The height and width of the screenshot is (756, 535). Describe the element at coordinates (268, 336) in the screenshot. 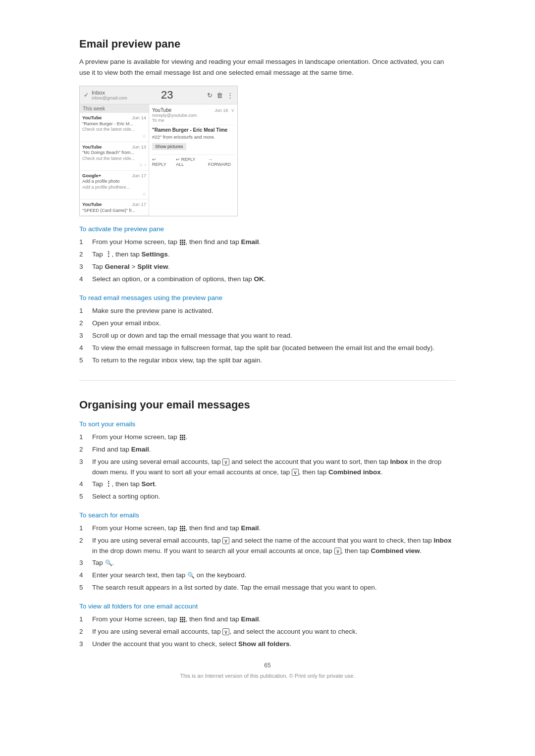

I see `read-steps-list: 1 Make sure the preview pane is activate…` at that location.